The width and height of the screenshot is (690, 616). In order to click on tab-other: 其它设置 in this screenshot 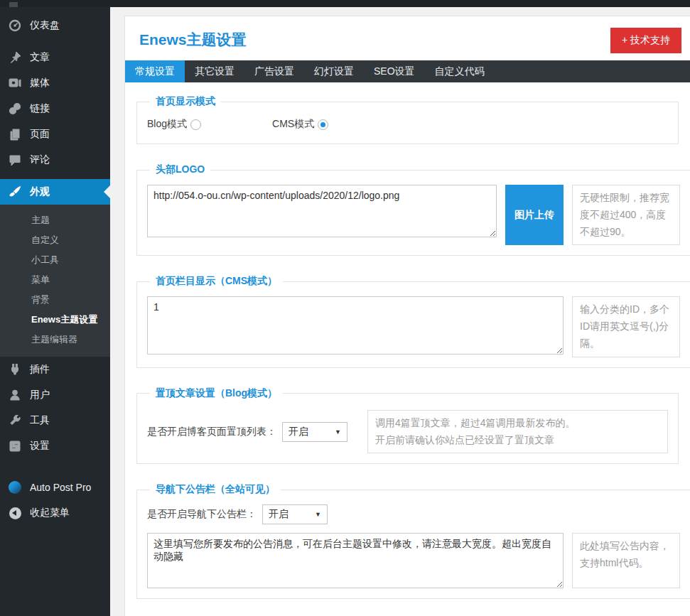, I will do `click(215, 71)`.